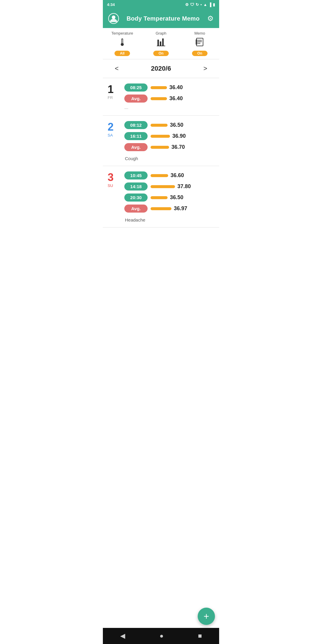 The image size is (322, 644). I want to click on wifi-icon: ▲, so click(205, 5).